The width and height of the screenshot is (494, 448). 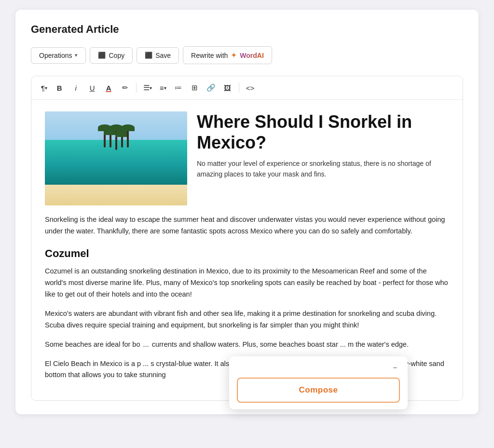 I want to click on copy-button: ⬛ Copy, so click(x=111, y=55).